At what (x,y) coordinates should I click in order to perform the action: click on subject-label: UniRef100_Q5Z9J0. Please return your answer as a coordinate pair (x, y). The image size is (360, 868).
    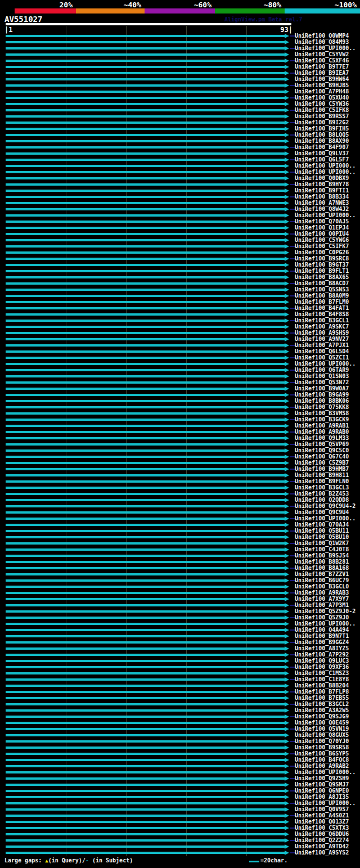
    Looking at the image, I should click on (322, 618).